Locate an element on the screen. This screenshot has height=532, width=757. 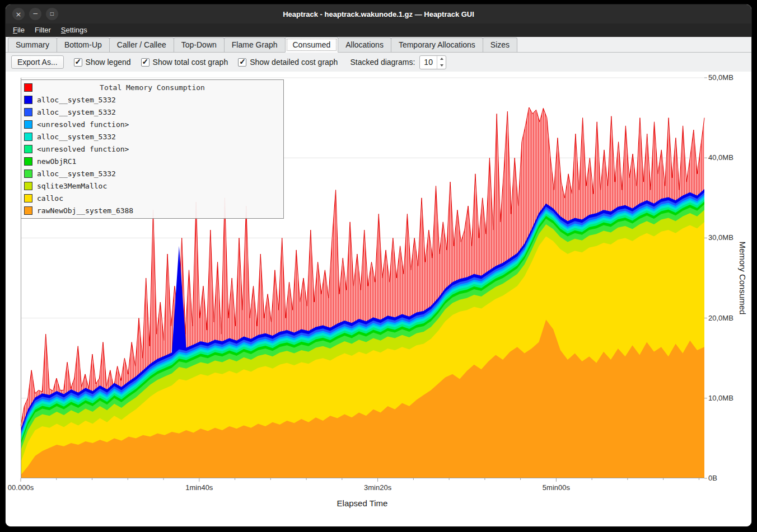
tab-flame-graph: Flame Graph is located at coordinates (255, 45).